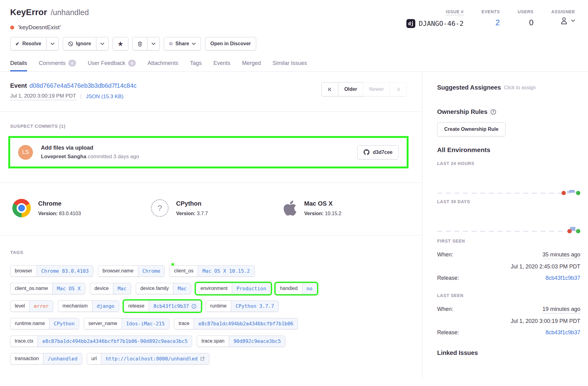 This screenshot has height=386, width=588. Describe the element at coordinates (509, 219) in the screenshot. I see `last-30-days-sparkline` at that location.